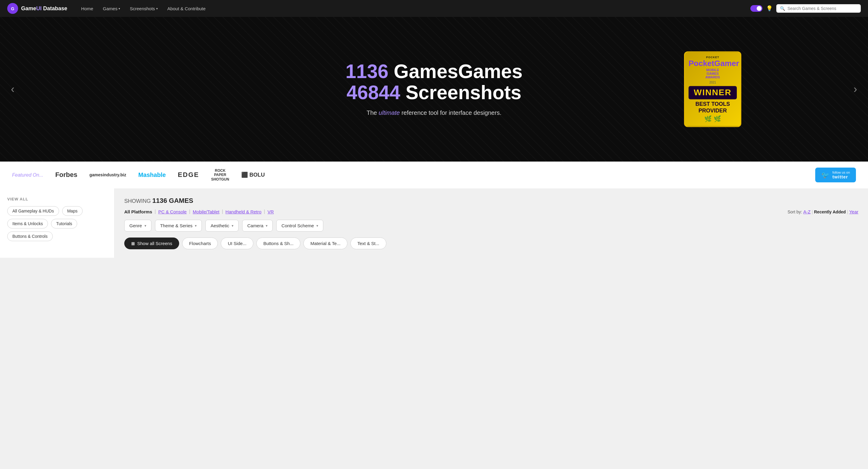 The image size is (868, 469). What do you see at coordinates (426, 71) in the screenshot?
I see `games-label: Games` at bounding box center [426, 71].